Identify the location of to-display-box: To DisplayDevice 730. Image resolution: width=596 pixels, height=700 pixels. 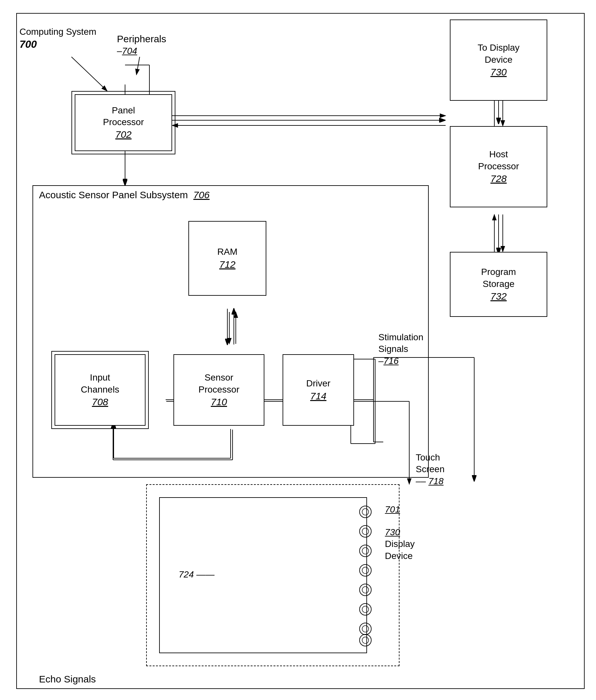
(498, 60).